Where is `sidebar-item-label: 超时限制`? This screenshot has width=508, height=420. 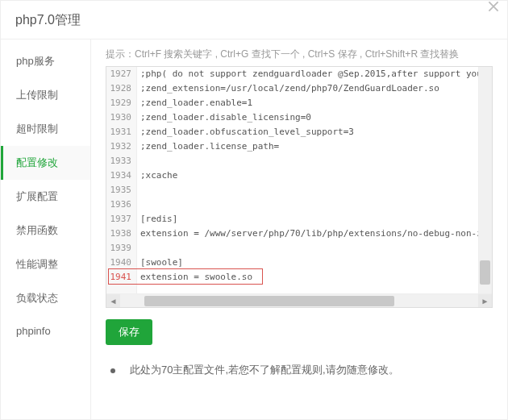 sidebar-item-label: 超时限制 is located at coordinates (37, 129).